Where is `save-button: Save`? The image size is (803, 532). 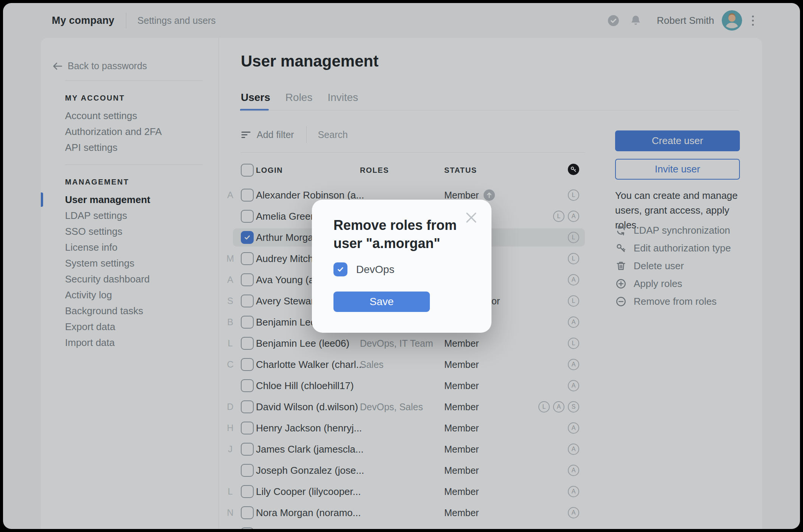
save-button: Save is located at coordinates (382, 302).